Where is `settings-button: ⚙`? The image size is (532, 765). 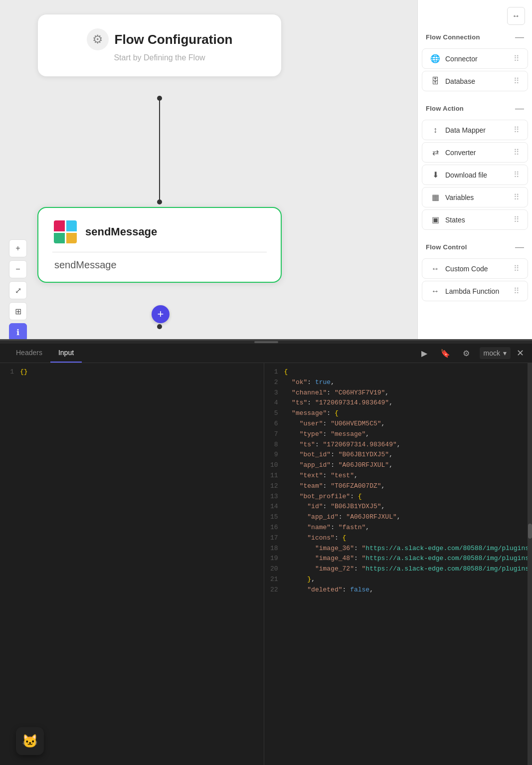
settings-button: ⚙ is located at coordinates (466, 353).